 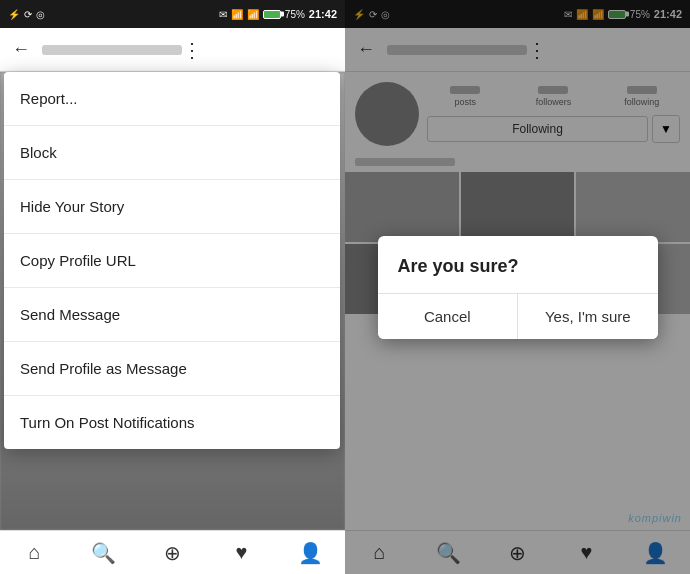 I want to click on android-icon: ◎, so click(x=40, y=14).